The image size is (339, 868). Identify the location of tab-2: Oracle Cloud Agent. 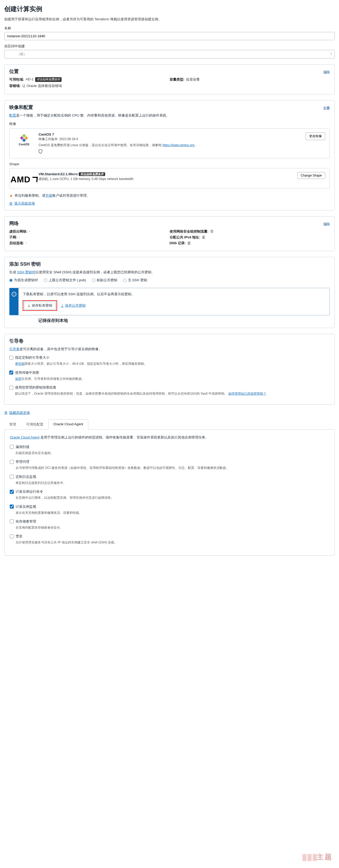
(68, 425).